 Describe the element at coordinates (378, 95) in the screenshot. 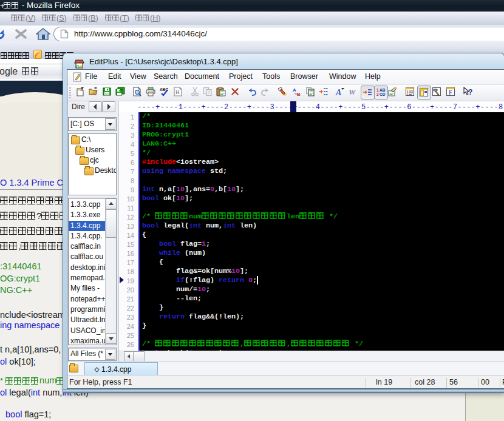

I see `svg-text: 2` at that location.